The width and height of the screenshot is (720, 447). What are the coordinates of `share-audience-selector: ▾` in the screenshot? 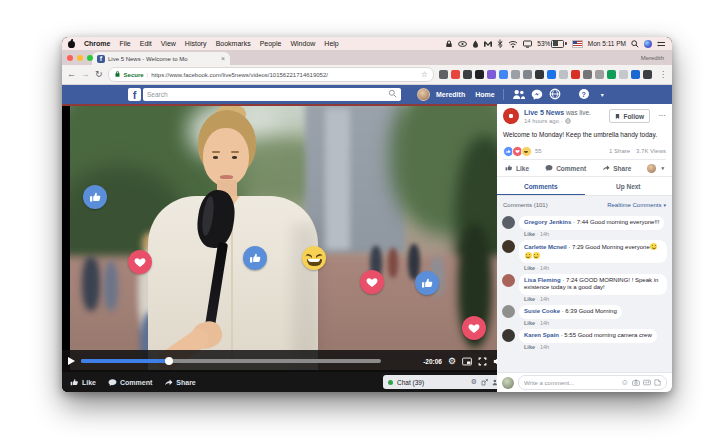 It's located at (656, 168).